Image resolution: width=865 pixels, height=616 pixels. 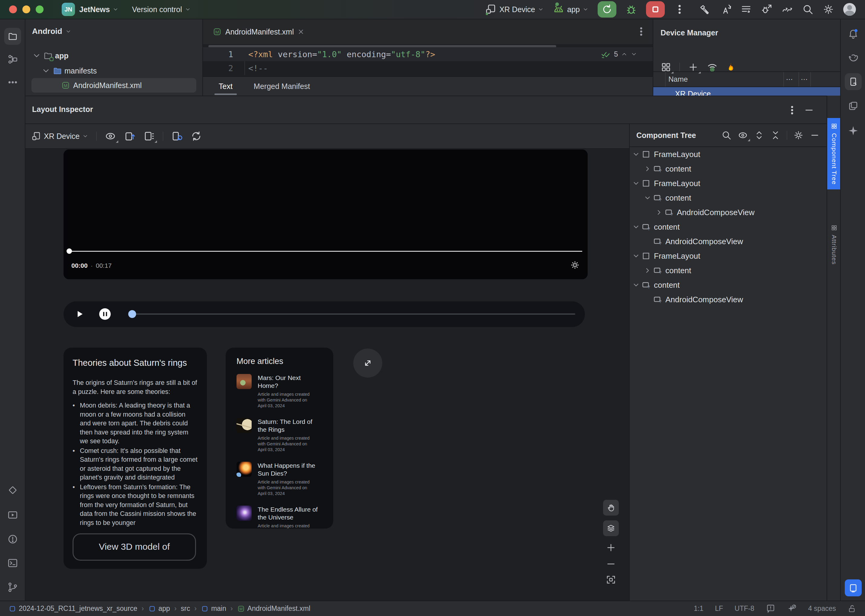 What do you see at coordinates (799, 135) in the screenshot?
I see `tree-settings-icon` at bounding box center [799, 135].